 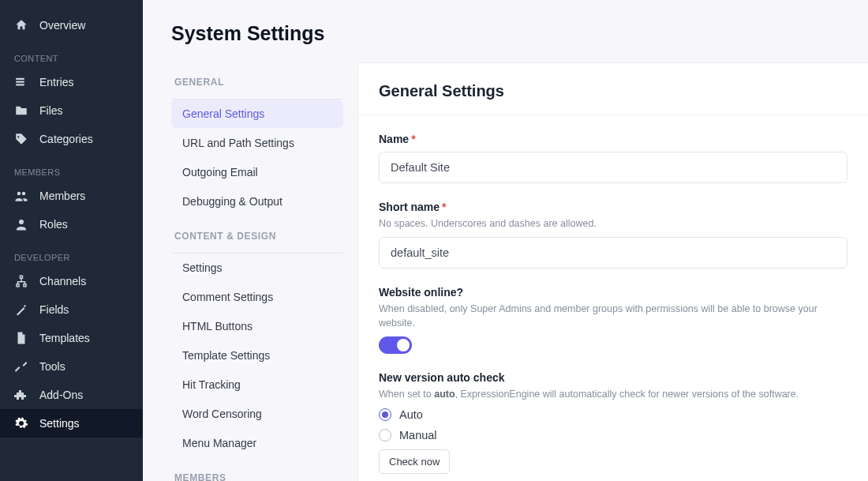 What do you see at coordinates (62, 395) in the screenshot?
I see `sidebar-item-label: Add-Ons` at bounding box center [62, 395].